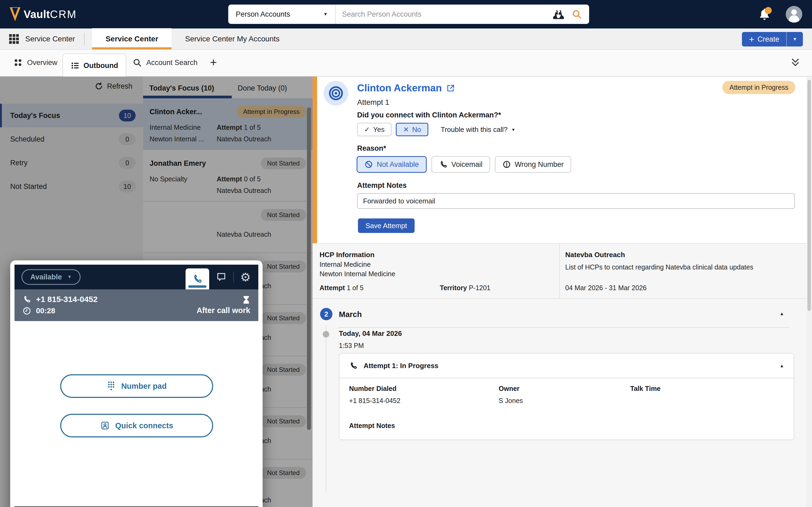 This screenshot has height=507, width=812. I want to click on main-scrollbar-track, so click(809, 292).